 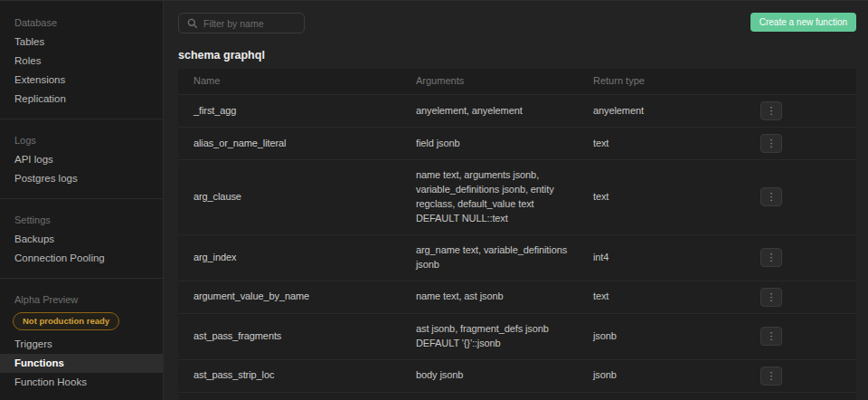 What do you see at coordinates (81, 62) in the screenshot?
I see `sidebar-item-roles: Roles` at bounding box center [81, 62].